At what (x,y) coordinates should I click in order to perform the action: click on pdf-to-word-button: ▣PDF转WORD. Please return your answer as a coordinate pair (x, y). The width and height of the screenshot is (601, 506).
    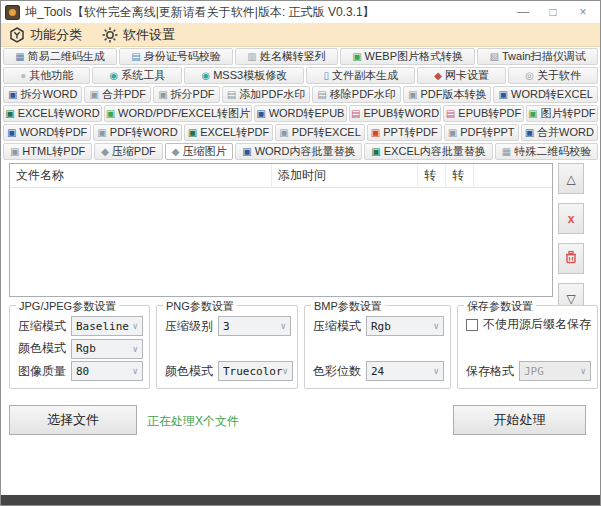
    Looking at the image, I should click on (137, 132).